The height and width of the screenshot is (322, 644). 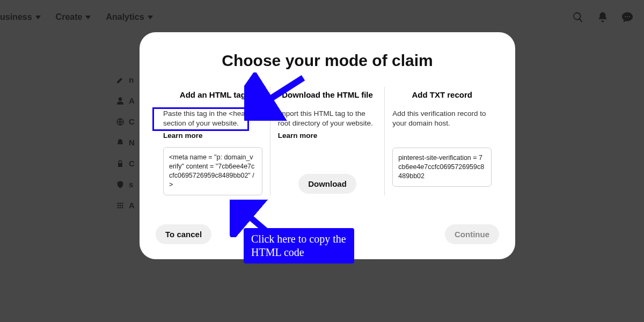 What do you see at coordinates (327, 184) in the screenshot?
I see `download-button: Download` at bounding box center [327, 184].